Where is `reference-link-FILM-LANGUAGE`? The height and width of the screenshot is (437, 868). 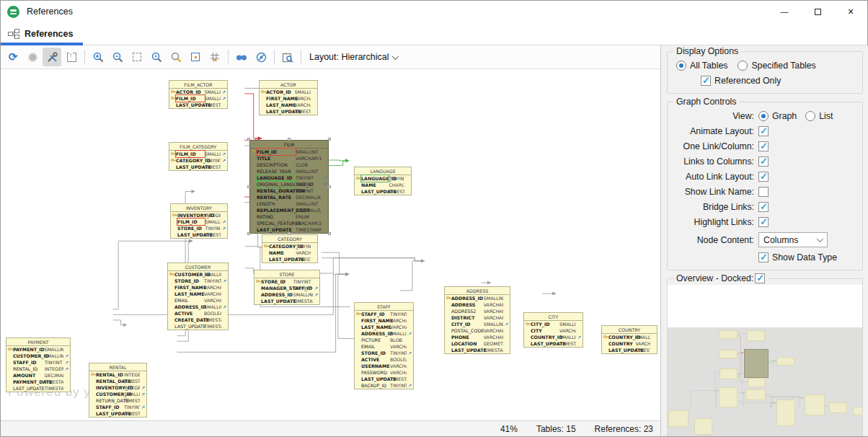
reference-link-FILM-LANGUAGE is located at coordinates (339, 160).